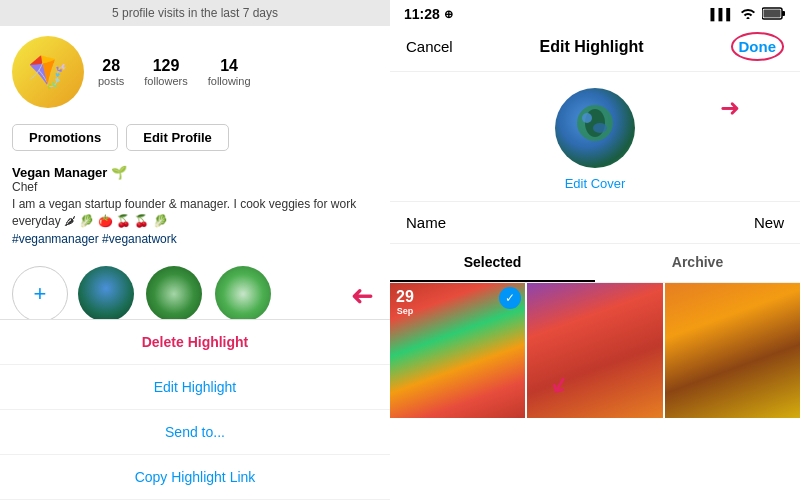 The height and width of the screenshot is (500, 800). I want to click on promotions-button: Promotions, so click(65, 138).